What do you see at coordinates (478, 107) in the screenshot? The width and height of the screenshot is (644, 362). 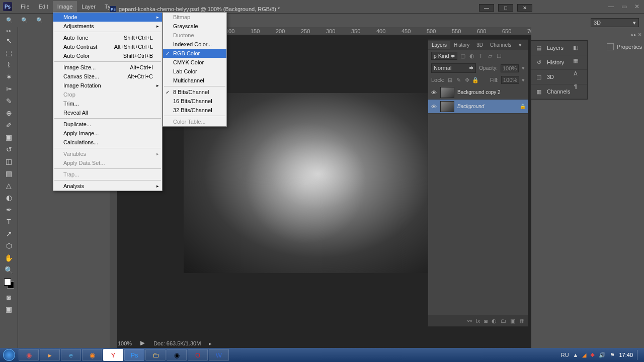 I see `layer-row: 👁Background🔒` at bounding box center [478, 107].